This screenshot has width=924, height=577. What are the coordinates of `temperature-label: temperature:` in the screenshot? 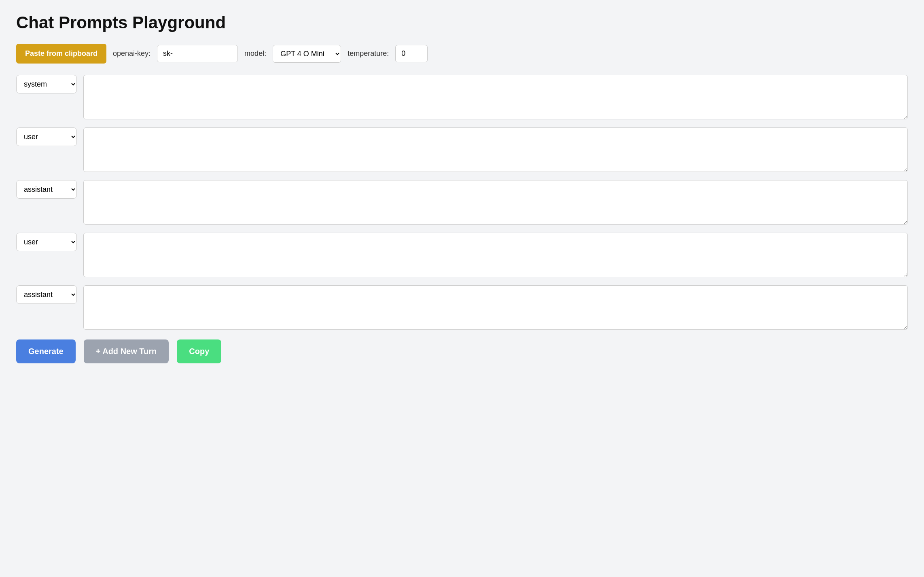 It's located at (368, 53).